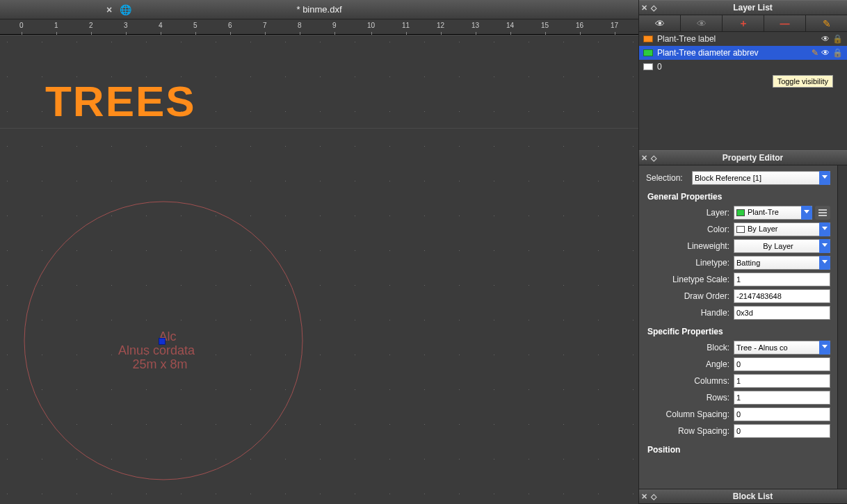  I want to click on property-editor-title: Property Editor, so click(752, 158).